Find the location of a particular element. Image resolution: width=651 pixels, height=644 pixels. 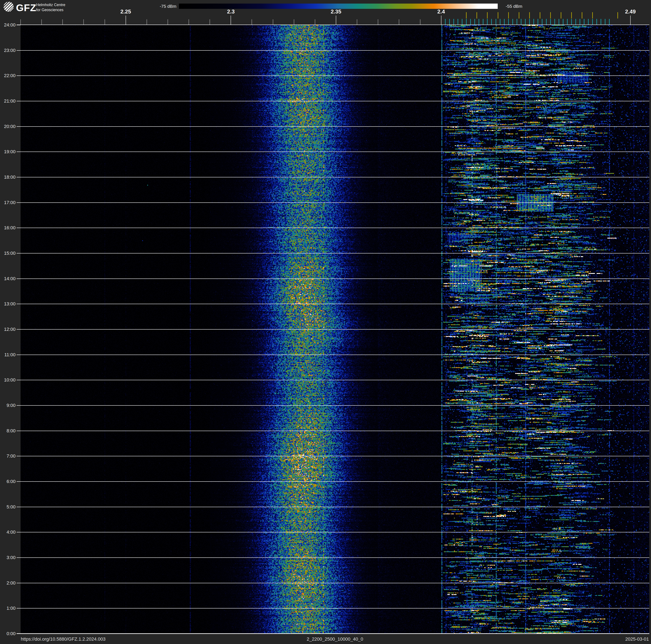

time-axis: 24:0023:0022:0021:0020:0019:0018:0017:00… is located at coordinates (11, 322).